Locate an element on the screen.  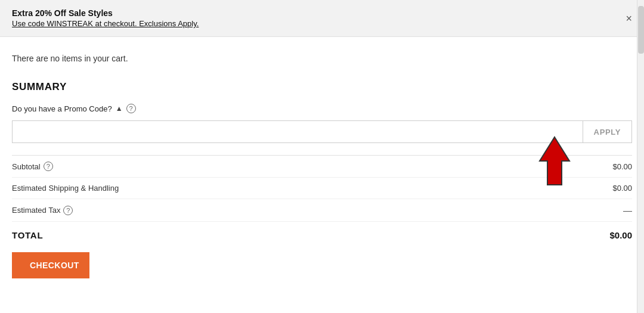
banner-subtitle: Use code WINSTREAK at checkout. Exclusio… is located at coordinates (105, 24).